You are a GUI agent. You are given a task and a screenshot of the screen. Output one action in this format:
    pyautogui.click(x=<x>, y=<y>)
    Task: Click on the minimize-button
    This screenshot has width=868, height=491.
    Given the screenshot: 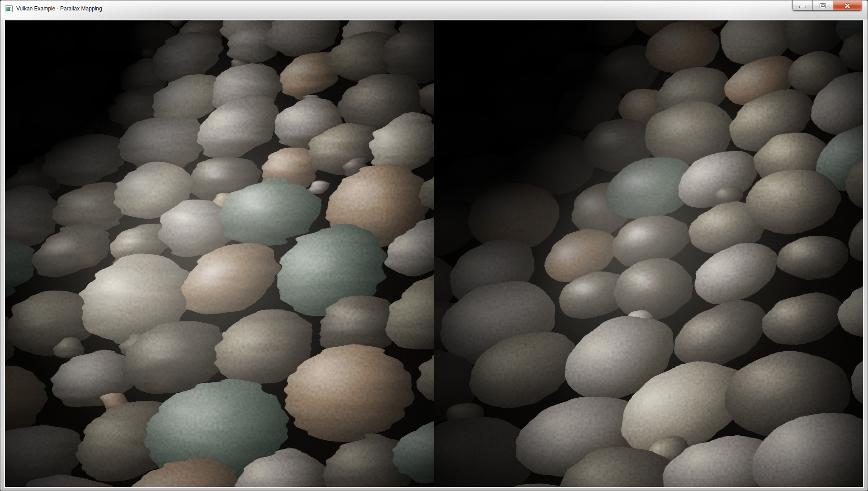 What is the action you would take?
    pyautogui.click(x=803, y=5)
    